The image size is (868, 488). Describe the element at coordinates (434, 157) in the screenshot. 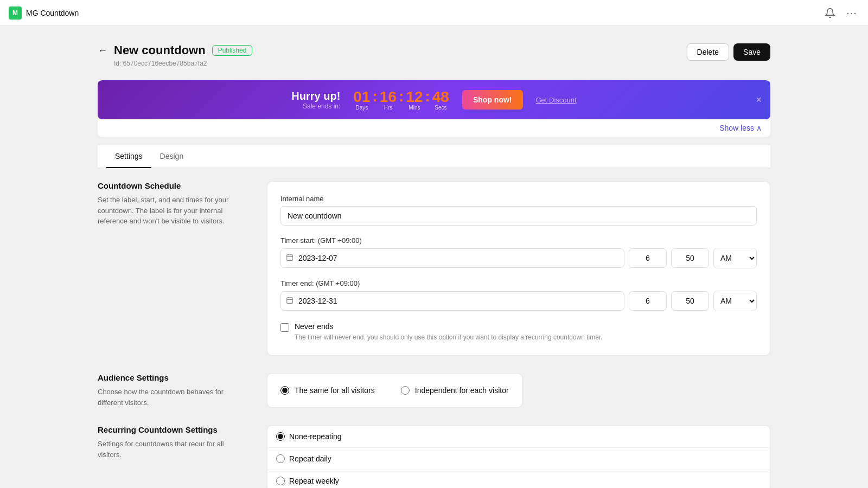

I see `tabs-row: Settings Design` at that location.